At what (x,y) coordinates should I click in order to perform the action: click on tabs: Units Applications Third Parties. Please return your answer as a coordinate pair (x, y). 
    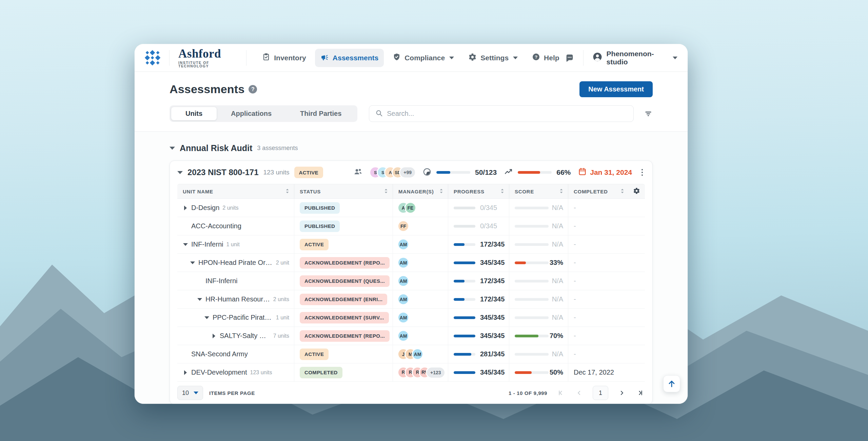
    Looking at the image, I should click on (263, 114).